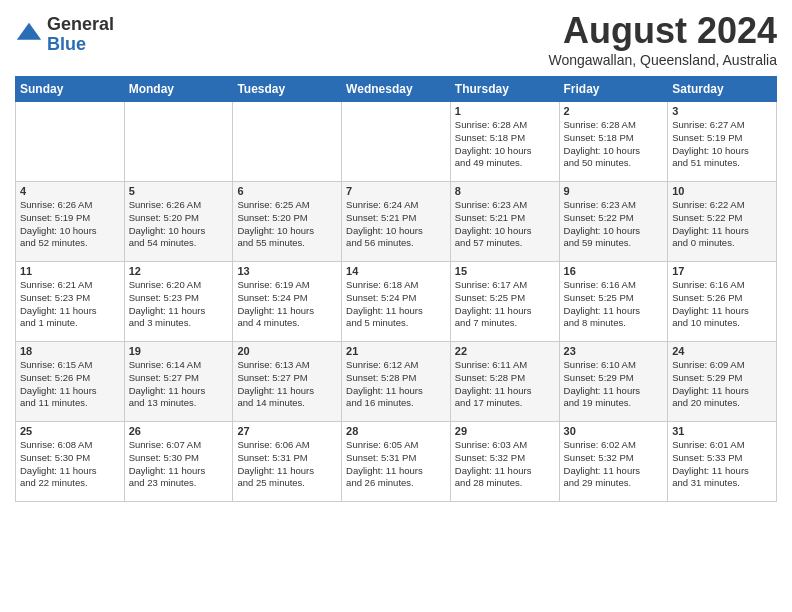 The height and width of the screenshot is (612, 792). What do you see at coordinates (504, 142) in the screenshot?
I see `calendar-cell: 1Sunrise: 6:28 AM Sunset: 5:18 PM Daylig…` at bounding box center [504, 142].